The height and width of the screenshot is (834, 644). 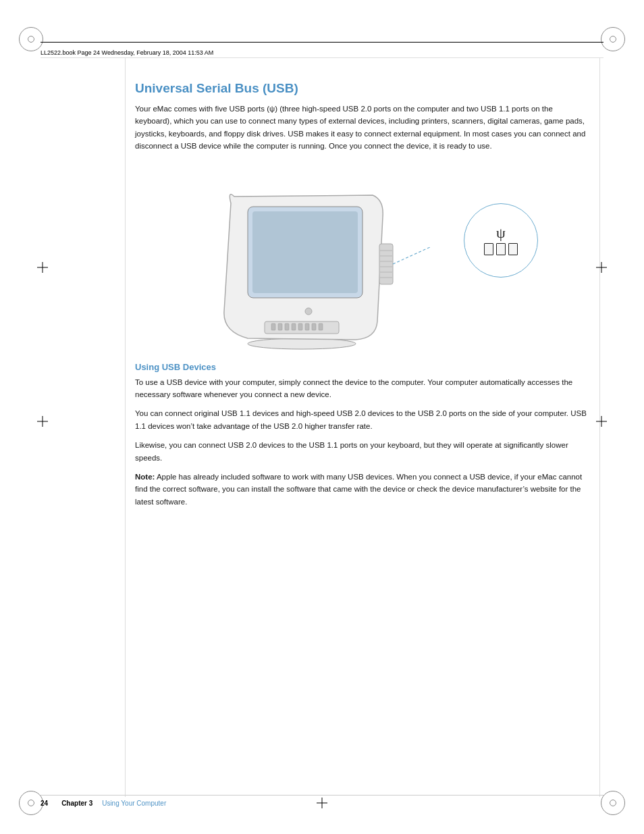 I want to click on subsection-title: Using USB Devices, so click(x=363, y=367).